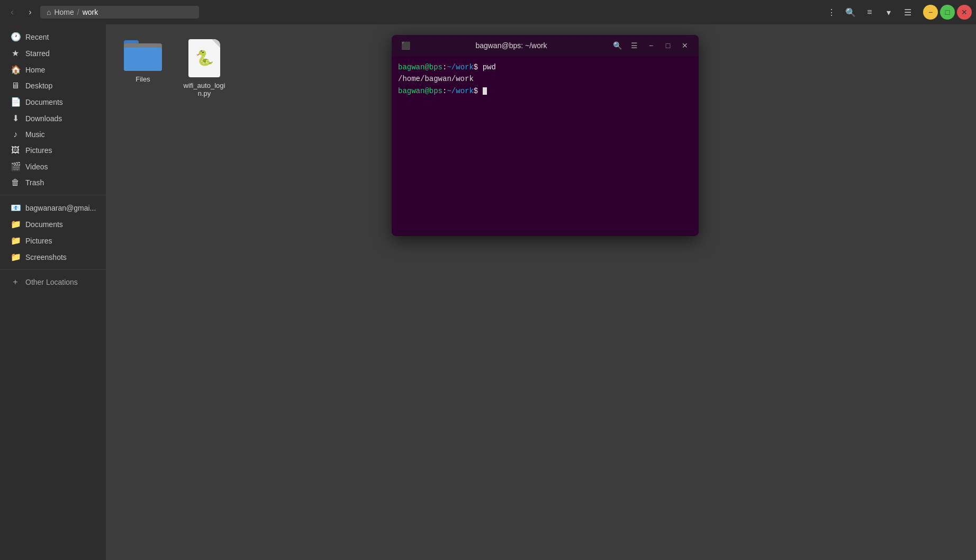 The height and width of the screenshot is (560, 976). Describe the element at coordinates (634, 46) in the screenshot. I see `terminal-menu-button: ☰` at that location.